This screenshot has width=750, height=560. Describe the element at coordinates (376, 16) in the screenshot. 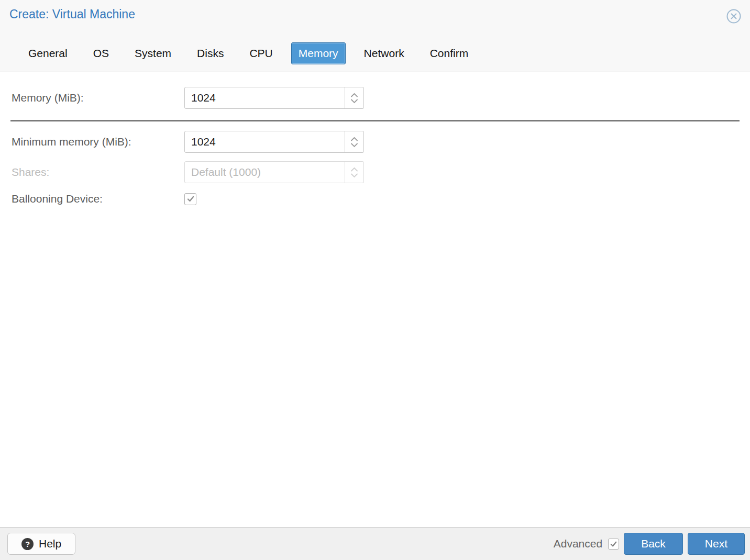

I see `title-bar: Create: Virtual Machine` at that location.